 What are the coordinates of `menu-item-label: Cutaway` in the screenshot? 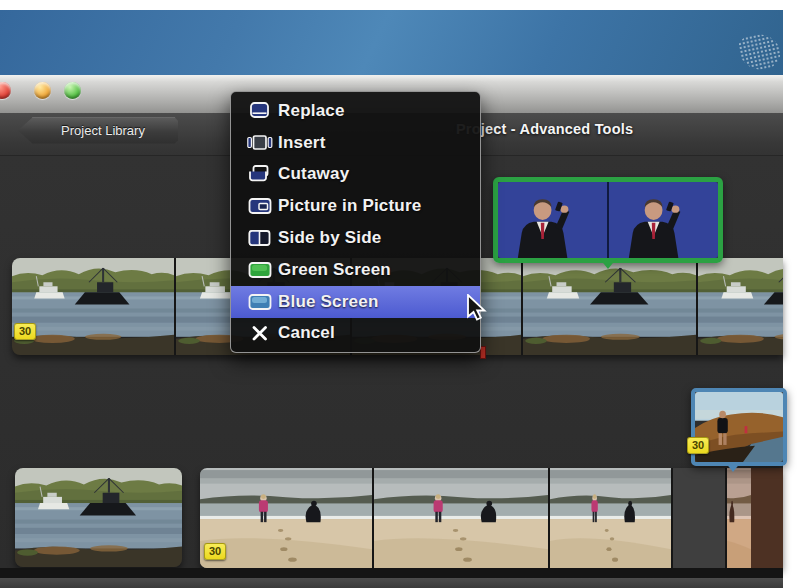 It's located at (314, 174).